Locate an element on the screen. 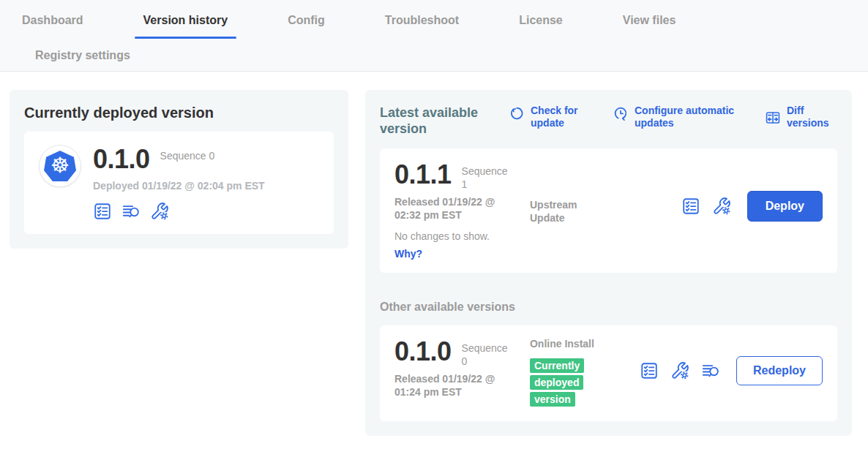 This screenshot has height=468, width=868. configure-automatic-updates-link: Configure automatic updates is located at coordinates (674, 117).